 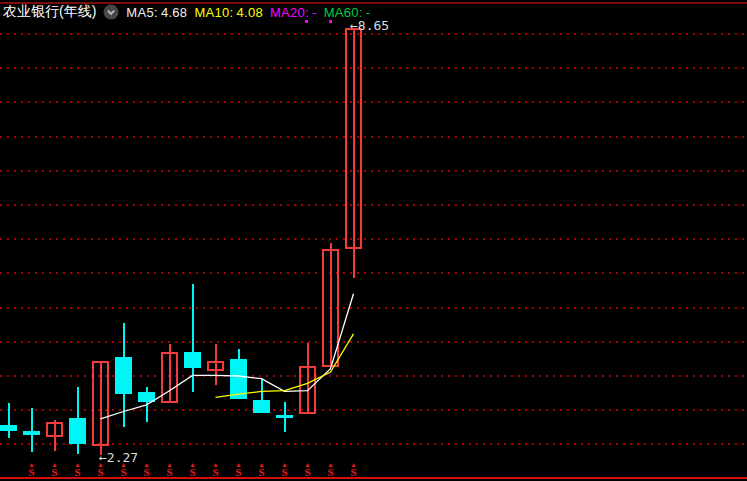 I want to click on collapse-indicator-button, so click(x=111, y=12).